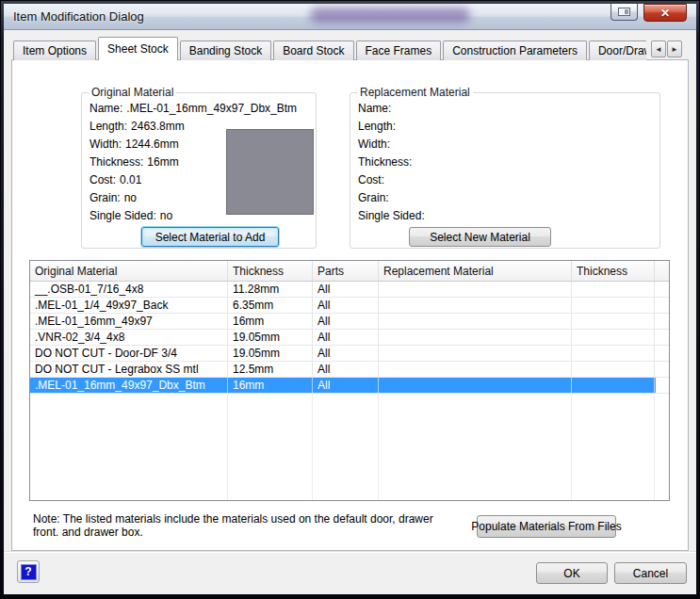 The width and height of the screenshot is (700, 599). What do you see at coordinates (624, 12) in the screenshot?
I see `float-window-button` at bounding box center [624, 12].